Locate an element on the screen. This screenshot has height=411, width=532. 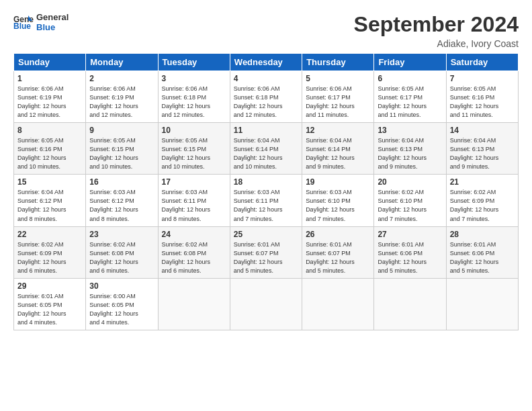
day-number: 4 is located at coordinates (266, 79).